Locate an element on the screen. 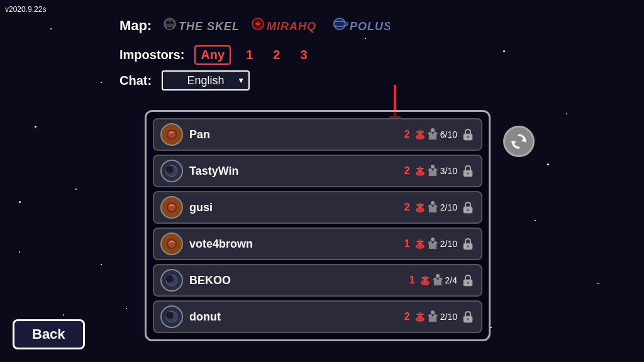 The width and height of the screenshot is (644, 362). server-row: TastyWin 2 3/10 is located at coordinates (318, 171).